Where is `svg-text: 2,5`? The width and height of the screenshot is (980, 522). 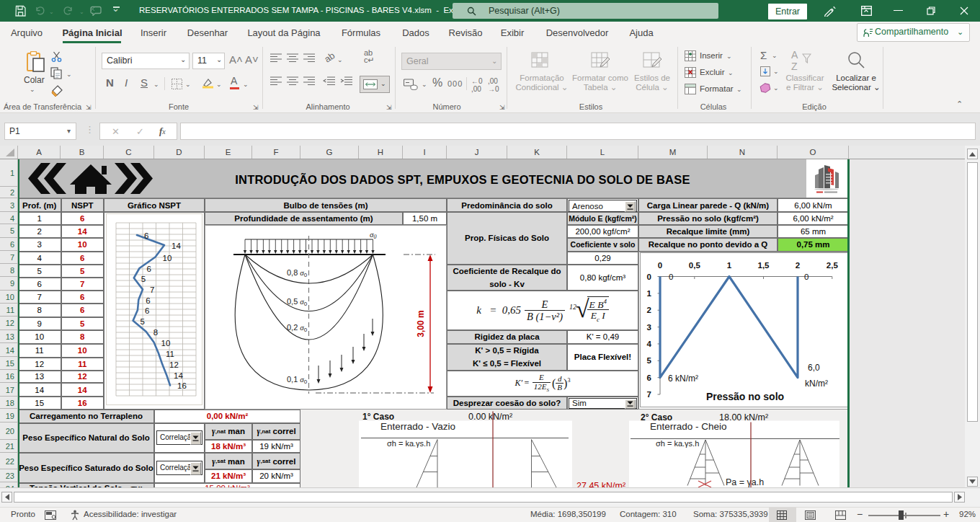 svg-text: 2,5 is located at coordinates (833, 265).